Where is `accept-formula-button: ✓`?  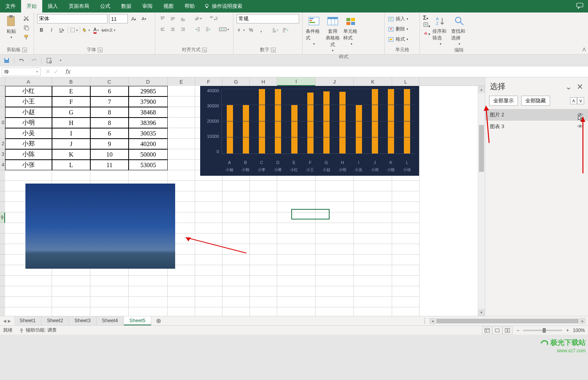 accept-formula-button: ✓ is located at coordinates (56, 72).